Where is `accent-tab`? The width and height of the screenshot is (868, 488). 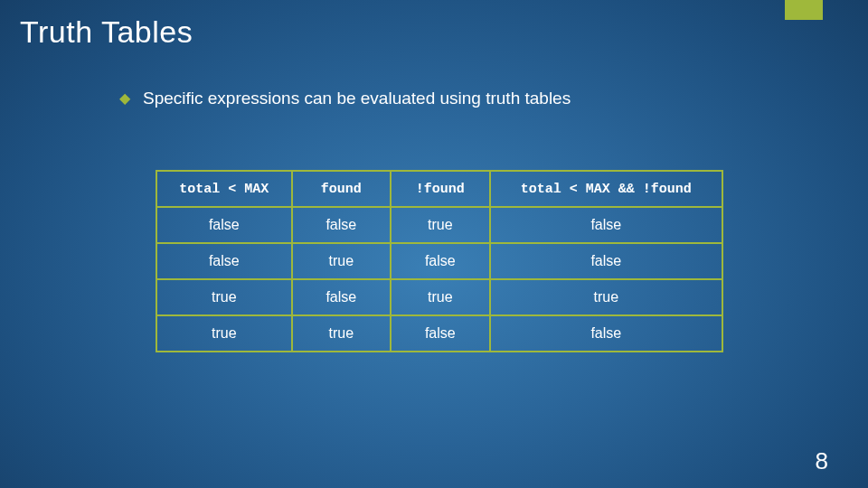 accent-tab is located at coordinates (804, 10).